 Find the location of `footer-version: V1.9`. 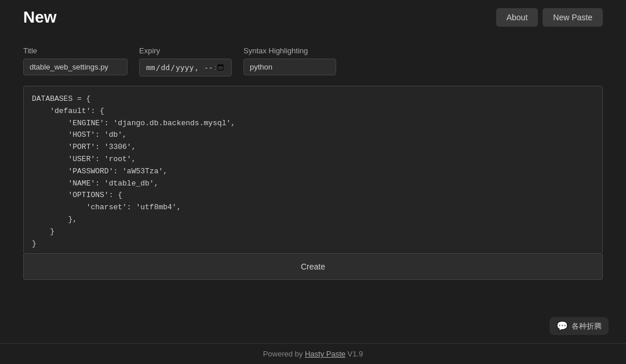

footer-version: V1.9 is located at coordinates (354, 354).